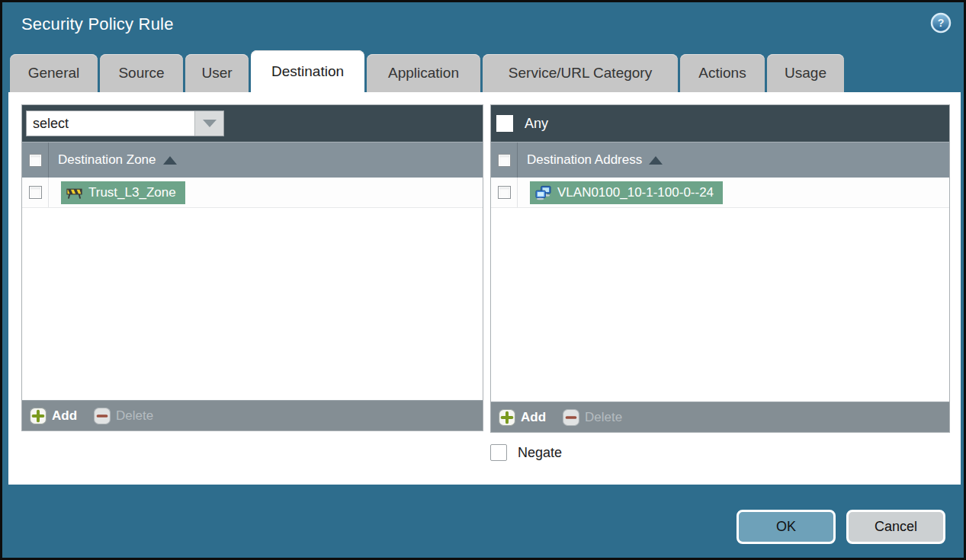  What do you see at coordinates (53, 416) in the screenshot?
I see `zone-add-button: Add` at bounding box center [53, 416].